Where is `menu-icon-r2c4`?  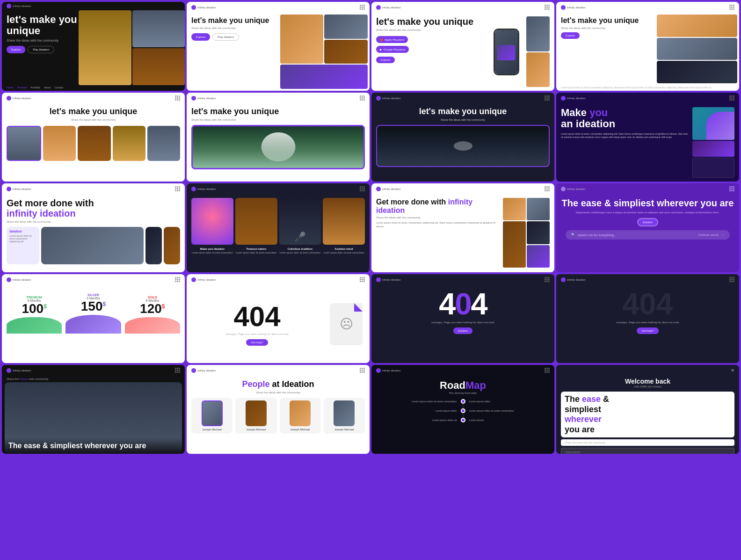 menu-icon-r2c4 is located at coordinates (732, 98).